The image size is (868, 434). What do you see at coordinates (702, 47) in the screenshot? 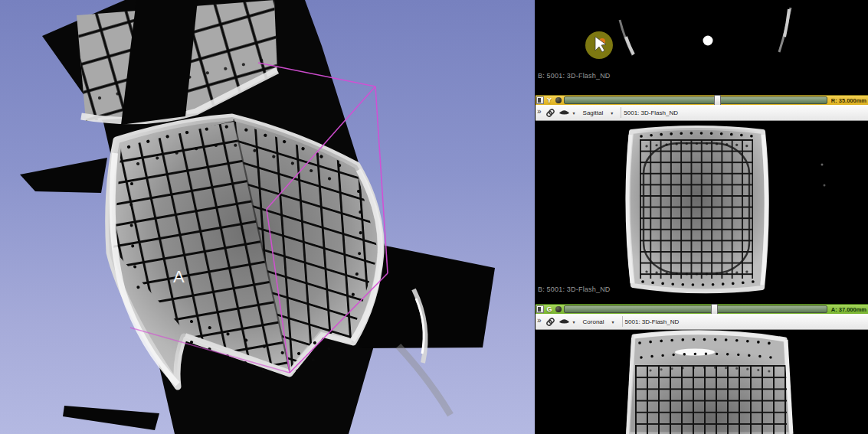
I see `axial-slice-view: B: 5001: 3D-Flash_ND` at bounding box center [702, 47].